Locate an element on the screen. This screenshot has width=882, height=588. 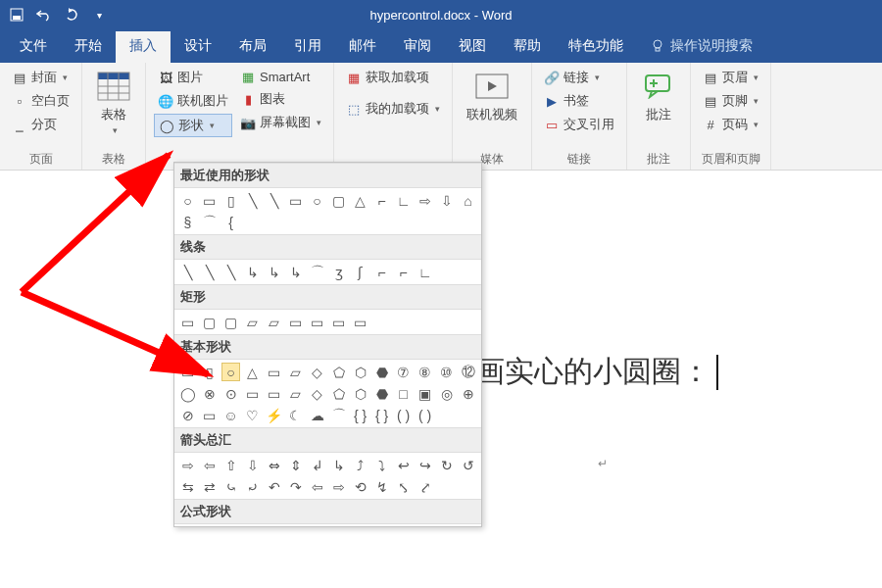
chart-button: ▮图表 is located at coordinates (280, 99).